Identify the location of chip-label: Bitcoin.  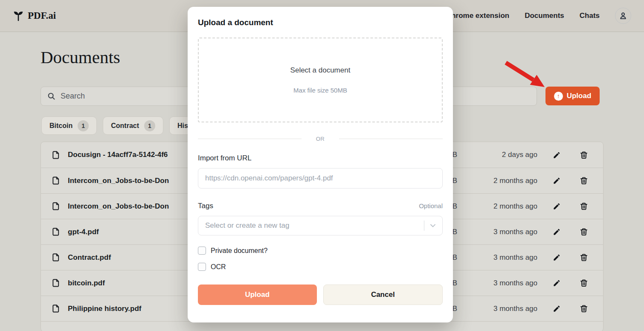
(61, 126).